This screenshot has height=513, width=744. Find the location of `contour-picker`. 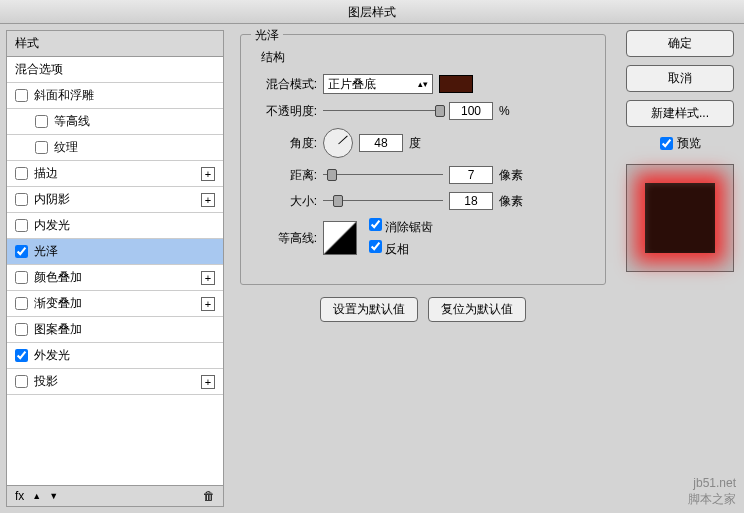

contour-picker is located at coordinates (340, 238).